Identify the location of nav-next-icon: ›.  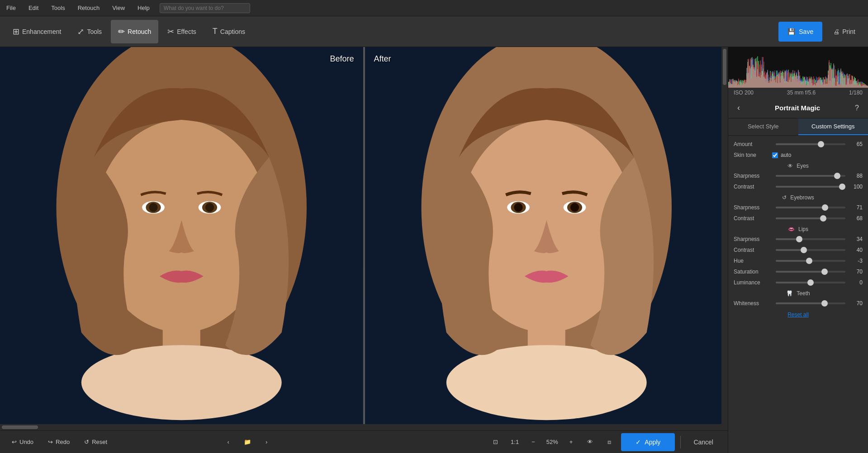
(266, 442).